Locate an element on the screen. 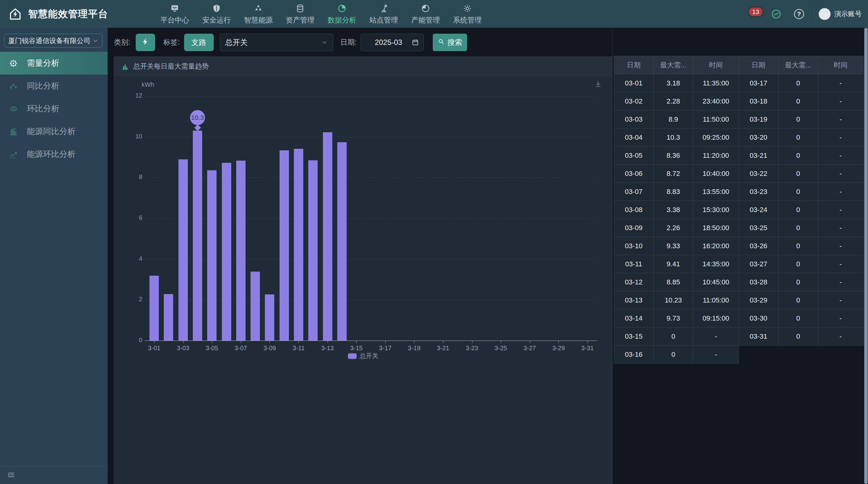 This screenshot has width=868, height=484. table-row: 03-022.2823:40:0003-180- is located at coordinates (739, 101).